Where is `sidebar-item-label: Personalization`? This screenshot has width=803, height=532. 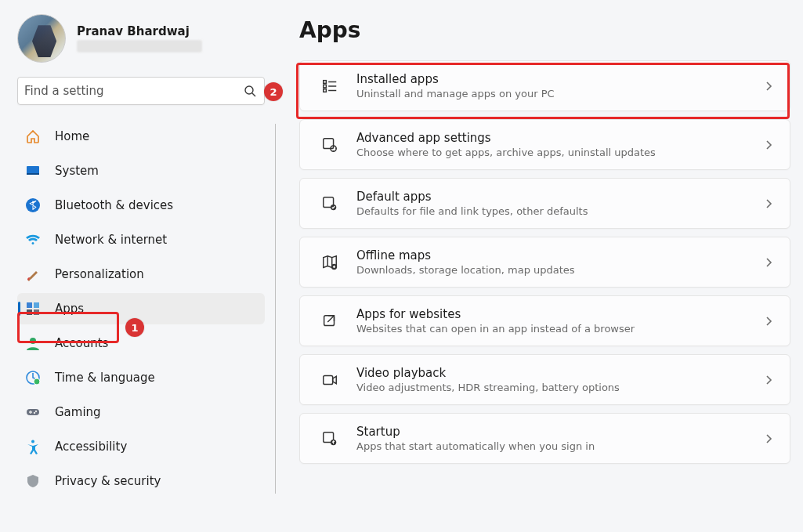
sidebar-item-label: Personalization is located at coordinates (99, 274).